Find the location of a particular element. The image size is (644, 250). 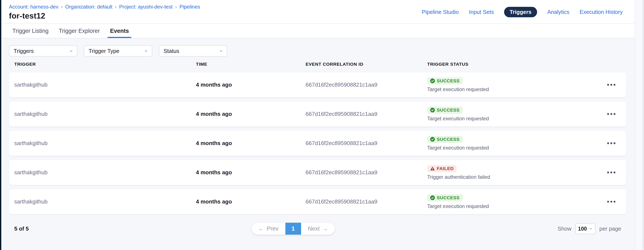

trigger-type-filter-label: Trigger Type is located at coordinates (104, 51).